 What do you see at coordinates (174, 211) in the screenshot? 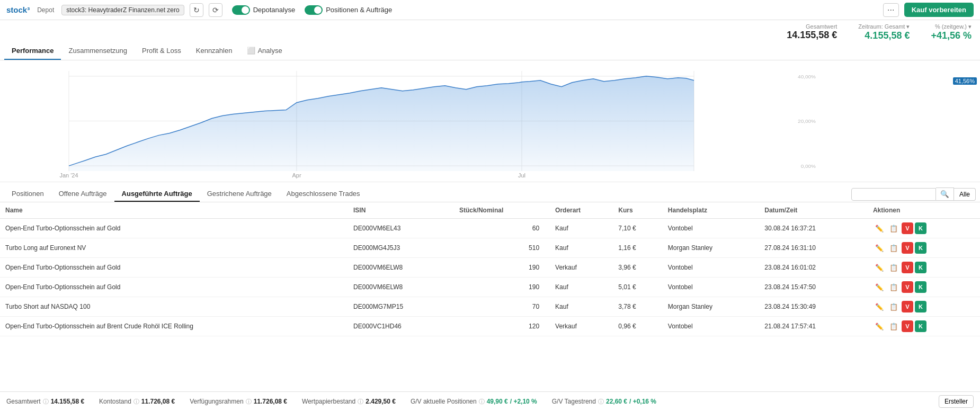
I see `col-name: Name` at bounding box center [174, 211].